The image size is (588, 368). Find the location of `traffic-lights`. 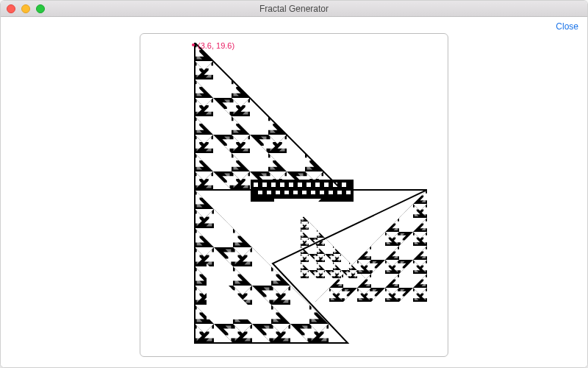

traffic-lights is located at coordinates (23, 9).